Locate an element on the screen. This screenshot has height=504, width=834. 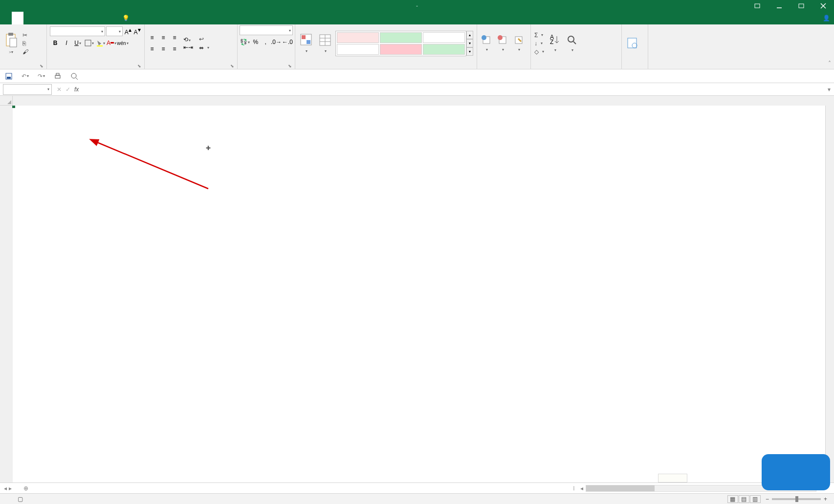
styles-up-icon: ▴ is located at coordinates (470, 35).